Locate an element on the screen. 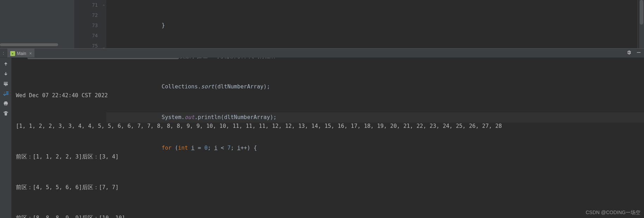 This screenshot has height=218, width=644. close-icon: × is located at coordinates (30, 54).